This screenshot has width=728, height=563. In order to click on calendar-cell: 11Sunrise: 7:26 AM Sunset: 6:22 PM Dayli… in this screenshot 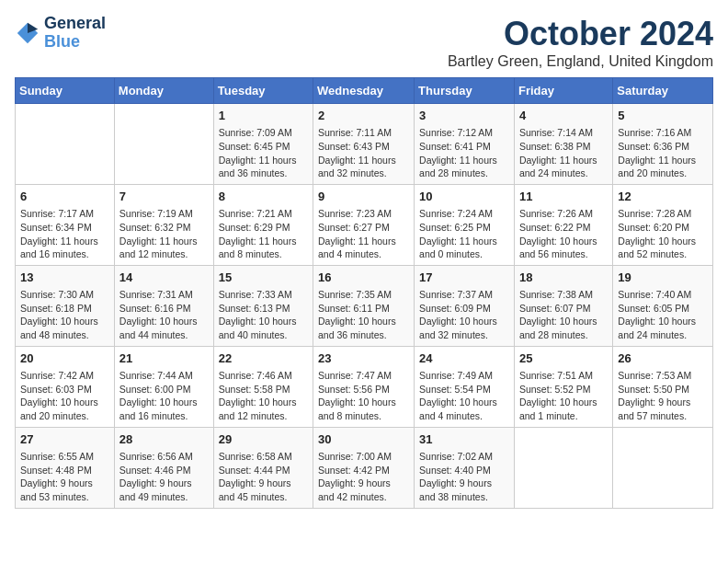, I will do `click(563, 224)`.